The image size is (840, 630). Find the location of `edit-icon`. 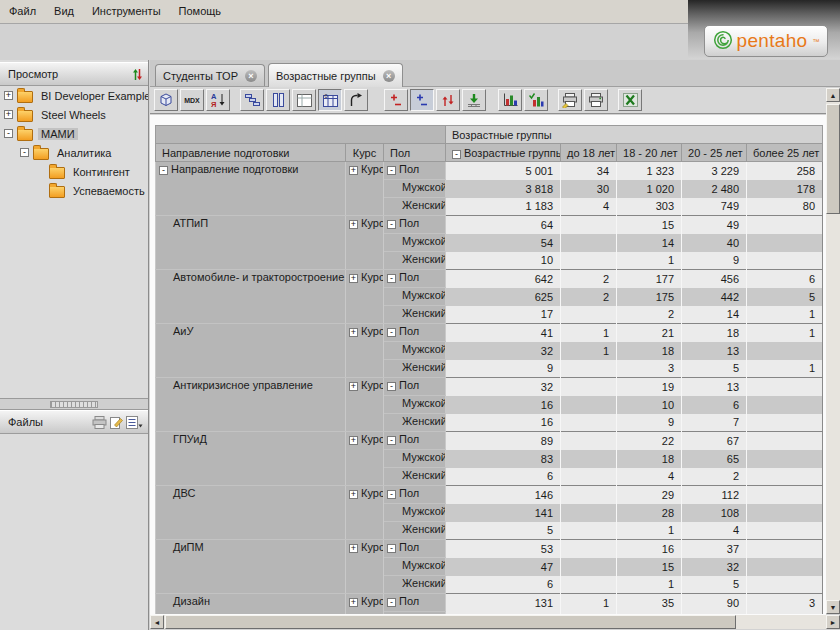

edit-icon is located at coordinates (116, 422).